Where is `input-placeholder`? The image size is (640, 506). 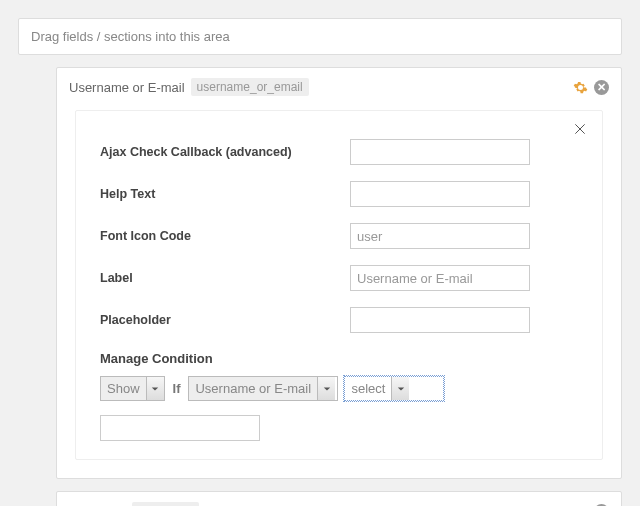 input-placeholder is located at coordinates (440, 320).